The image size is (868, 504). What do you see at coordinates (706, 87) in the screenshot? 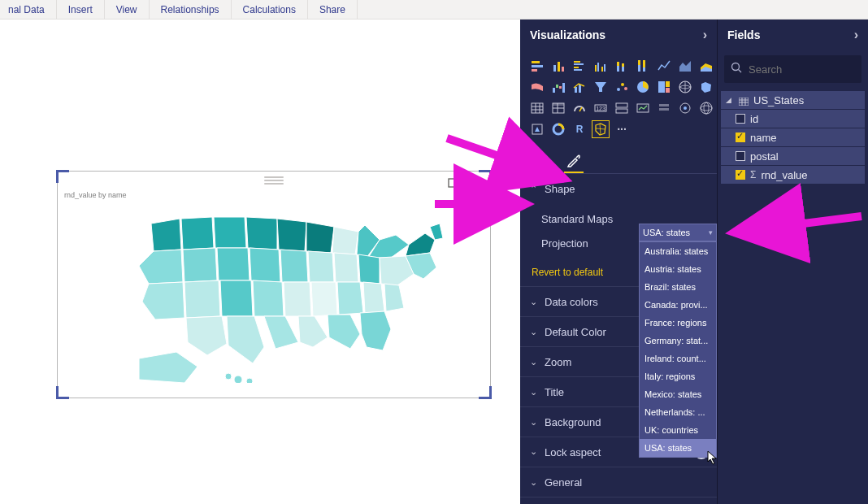
I see `viz-filled-map-icon` at bounding box center [706, 87].